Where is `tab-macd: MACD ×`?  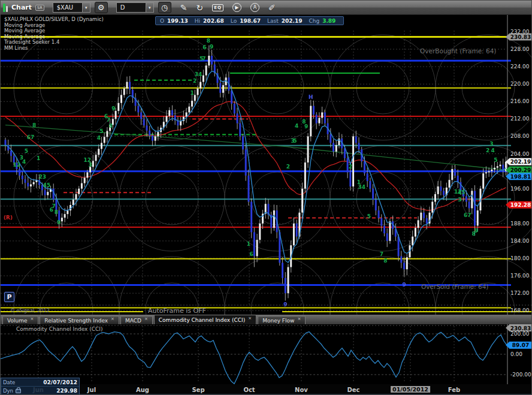 tab-macd: MACD × is located at coordinates (137, 320).